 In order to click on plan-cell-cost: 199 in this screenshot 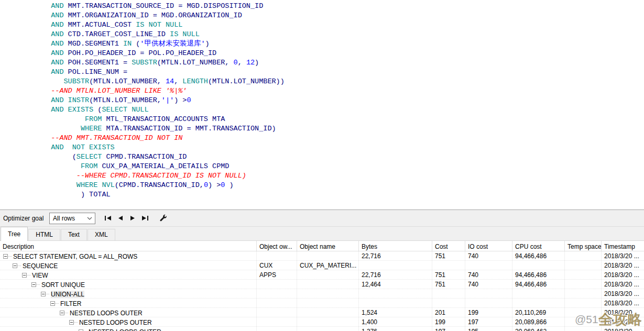, I will do `click(449, 322)`.